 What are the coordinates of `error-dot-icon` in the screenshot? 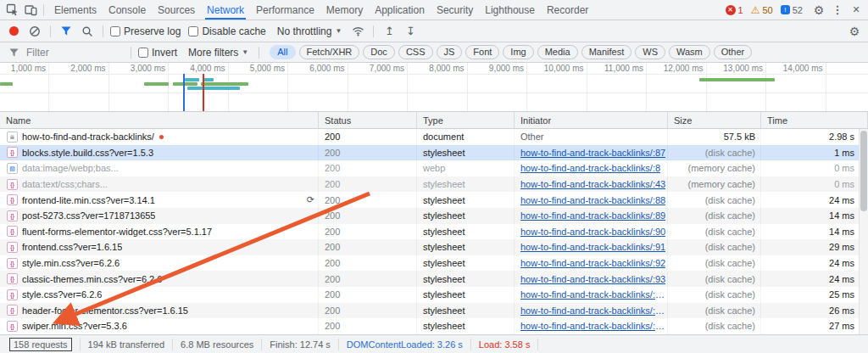 It's located at (161, 137).